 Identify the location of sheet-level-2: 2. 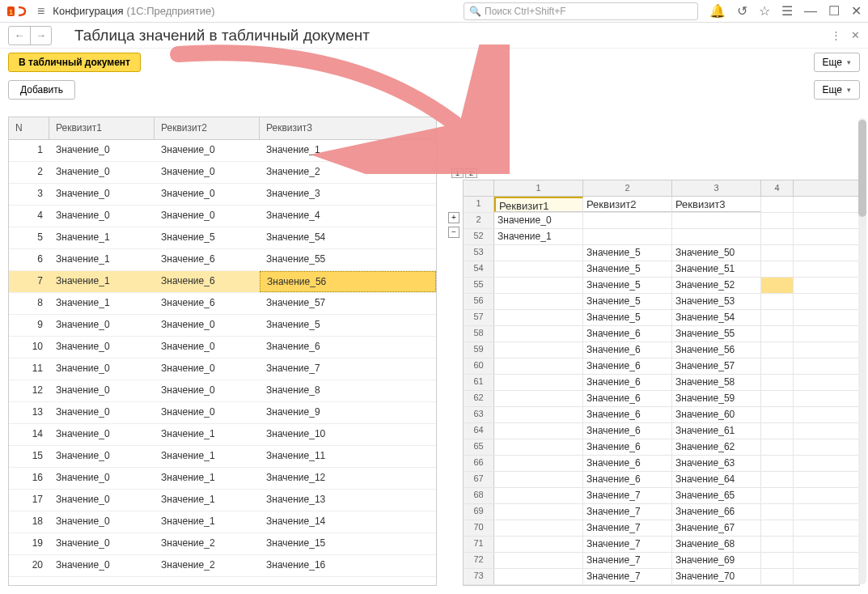
(471, 173).